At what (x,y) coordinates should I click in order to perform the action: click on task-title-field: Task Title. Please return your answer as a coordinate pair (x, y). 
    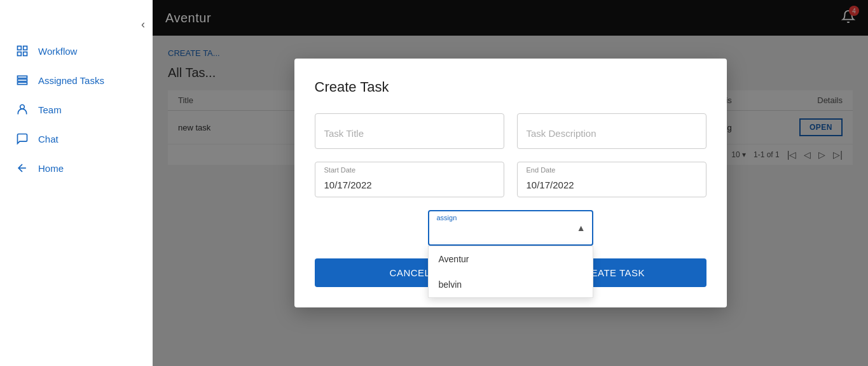
    Looking at the image, I should click on (410, 131).